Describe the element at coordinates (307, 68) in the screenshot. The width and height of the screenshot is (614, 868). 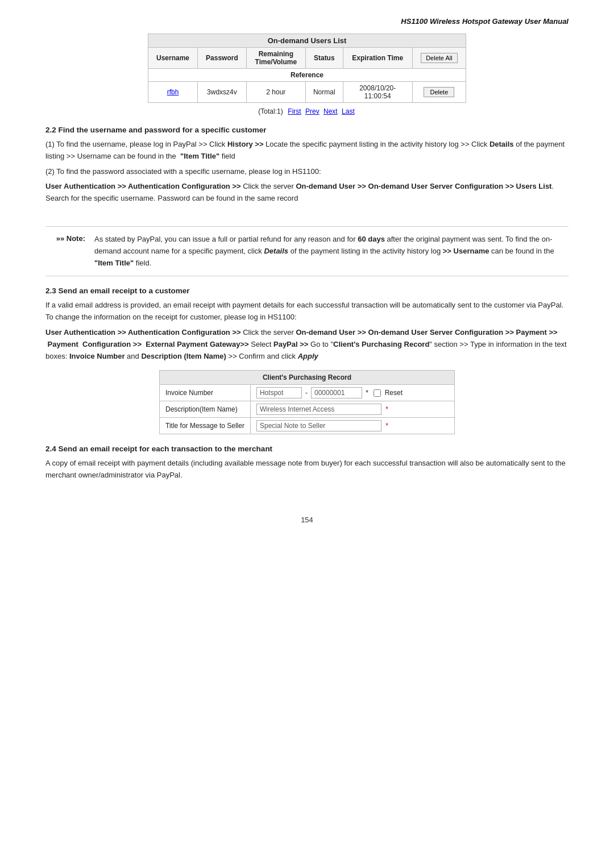
I see `users-table: On-demand Users List Username Password R…` at that location.